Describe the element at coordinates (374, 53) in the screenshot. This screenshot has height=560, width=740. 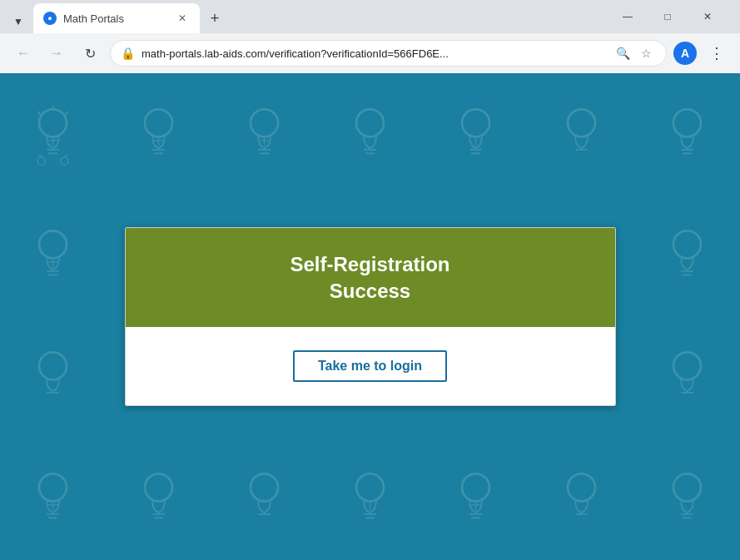
I see `url-text: math-portals.lab-aids.com/verification?v…` at that location.